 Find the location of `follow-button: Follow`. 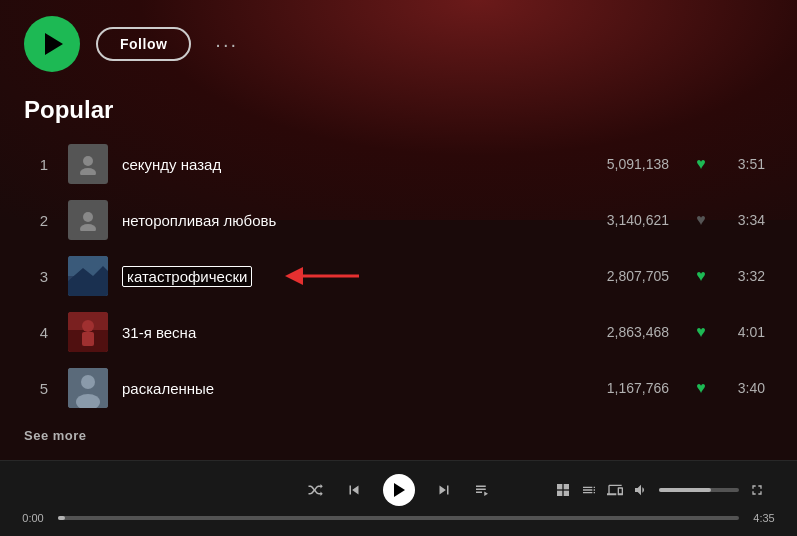

follow-button: Follow is located at coordinates (144, 44).